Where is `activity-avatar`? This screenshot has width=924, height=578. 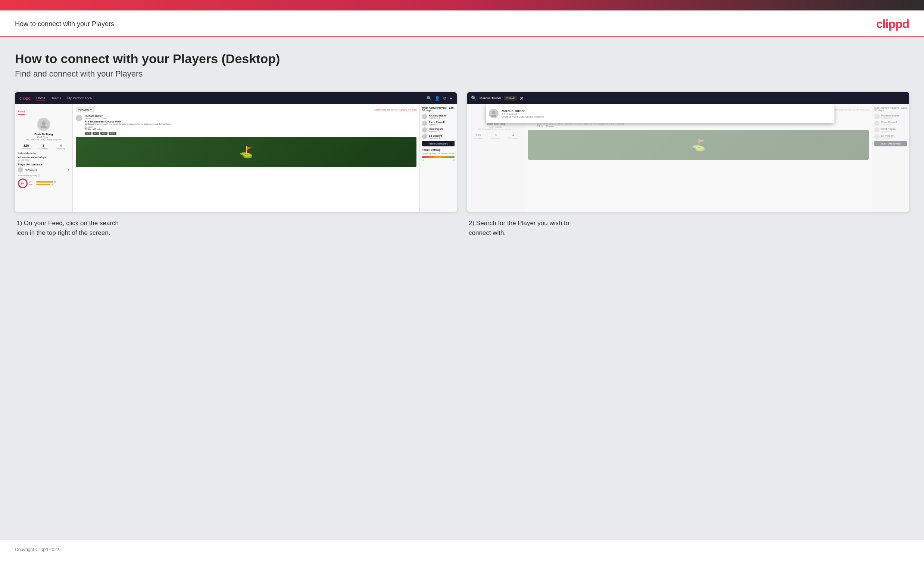 activity-avatar is located at coordinates (79, 118).